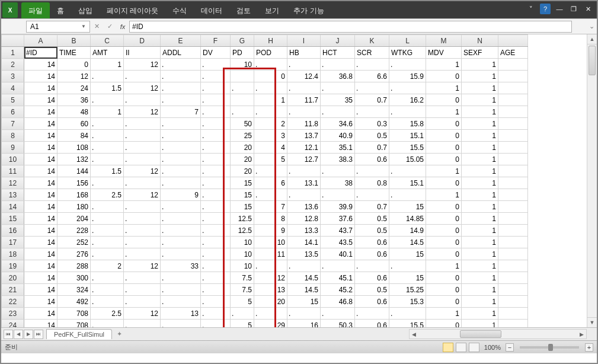  What do you see at coordinates (338, 148) in the screenshot?
I see `data-cell: 35.1` at bounding box center [338, 148].